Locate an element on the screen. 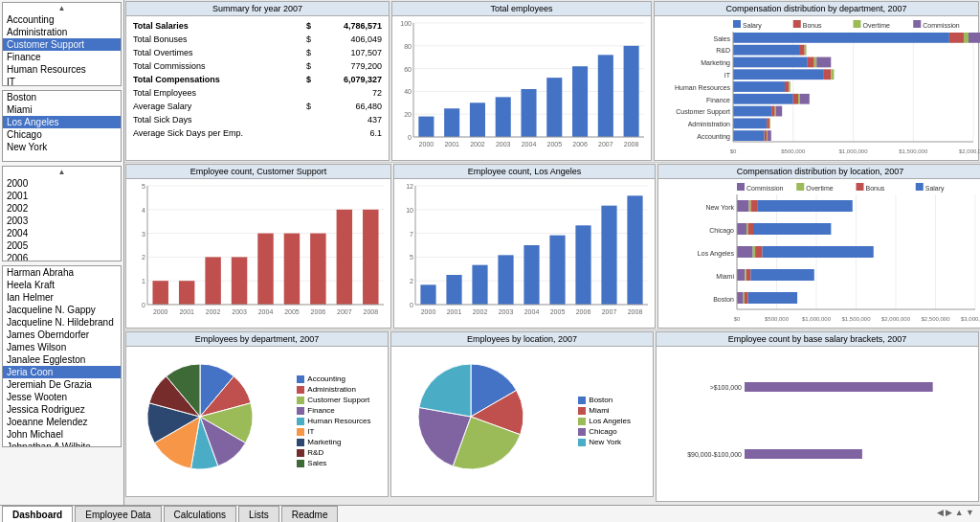  year-item: 2003 is located at coordinates (61, 220).